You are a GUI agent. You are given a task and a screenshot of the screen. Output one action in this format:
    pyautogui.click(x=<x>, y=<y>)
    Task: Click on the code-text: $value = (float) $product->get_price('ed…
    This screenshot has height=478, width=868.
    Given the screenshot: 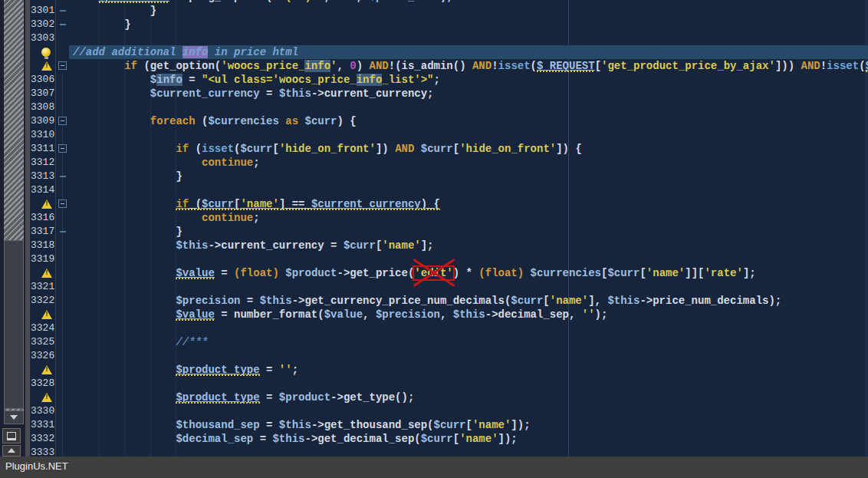 What is the action you would take?
    pyautogui.click(x=414, y=273)
    